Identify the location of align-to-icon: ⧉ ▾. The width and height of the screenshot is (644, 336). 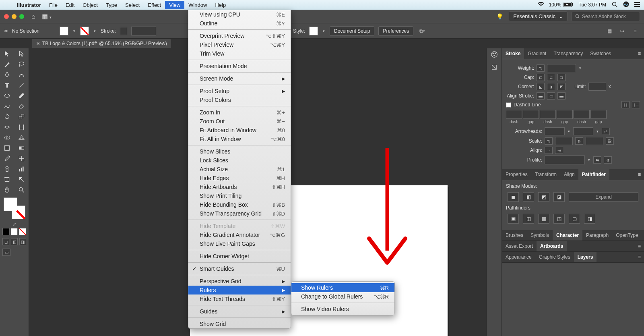
(422, 31).